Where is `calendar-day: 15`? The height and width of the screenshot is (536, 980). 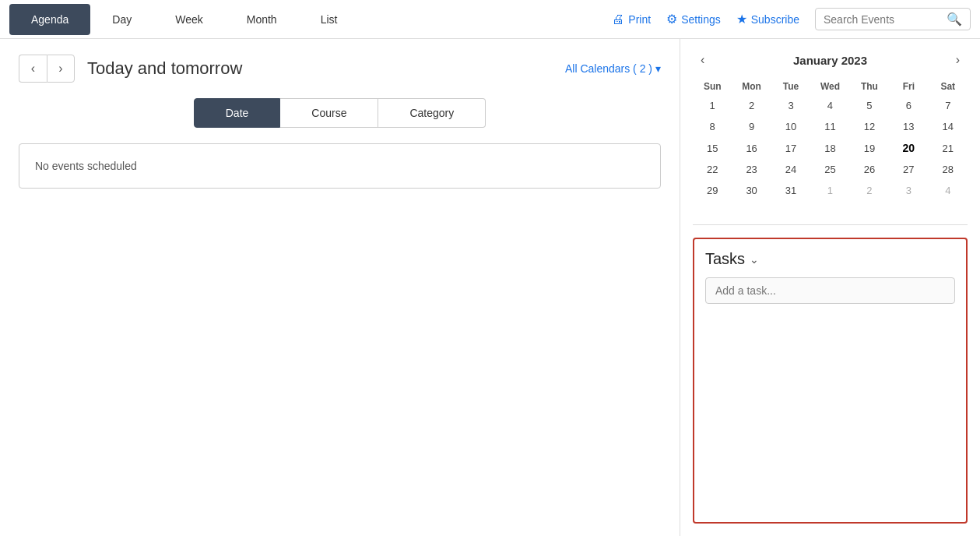
calendar-day: 15 is located at coordinates (712, 148).